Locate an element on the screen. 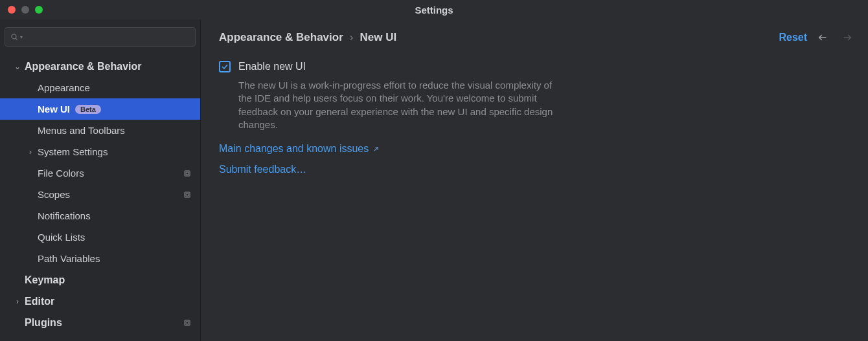 The width and height of the screenshot is (868, 341). beta-badge: Beta is located at coordinates (88, 109).